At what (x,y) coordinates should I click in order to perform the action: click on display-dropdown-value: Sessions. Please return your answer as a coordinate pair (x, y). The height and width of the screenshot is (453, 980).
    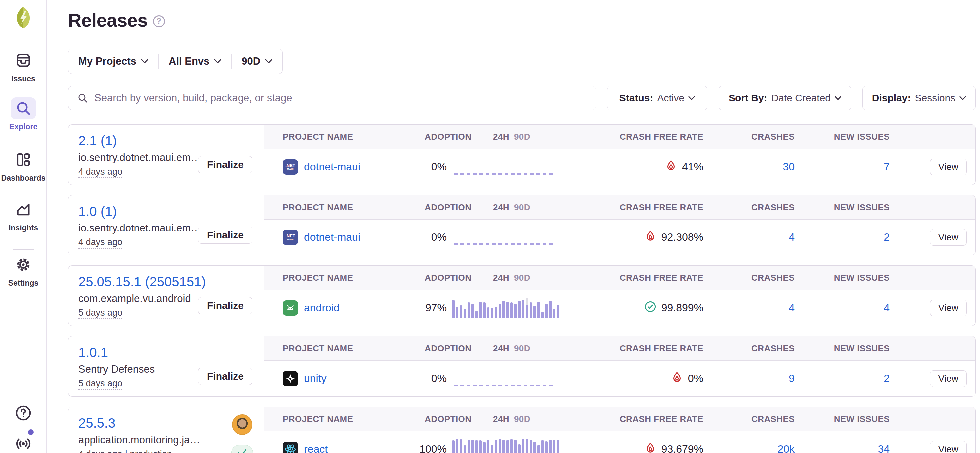
    Looking at the image, I should click on (935, 98).